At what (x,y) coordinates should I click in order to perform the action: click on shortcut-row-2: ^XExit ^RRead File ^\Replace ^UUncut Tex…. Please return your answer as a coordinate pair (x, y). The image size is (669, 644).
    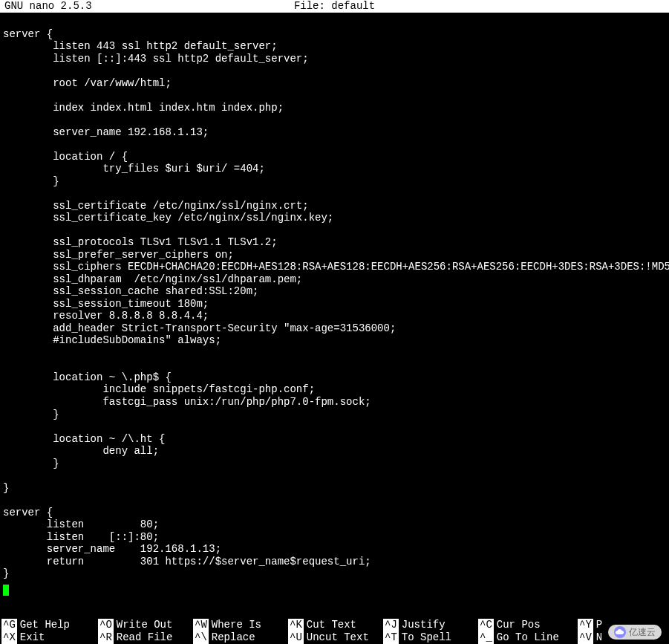
    Looking at the image, I should click on (334, 637).